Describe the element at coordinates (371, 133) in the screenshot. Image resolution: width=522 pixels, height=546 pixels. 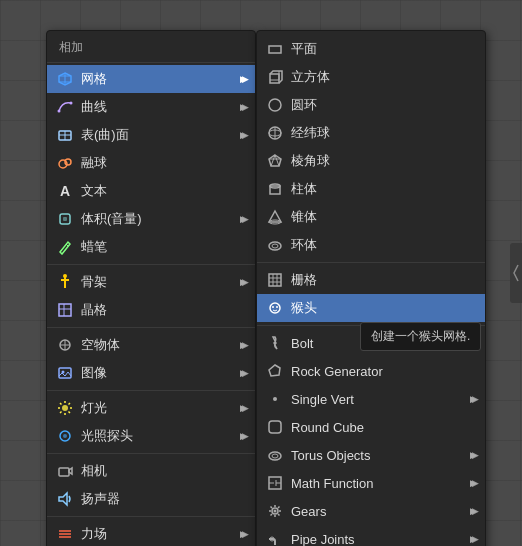
I see `submenu-item-uvsphere: 经纬球` at that location.